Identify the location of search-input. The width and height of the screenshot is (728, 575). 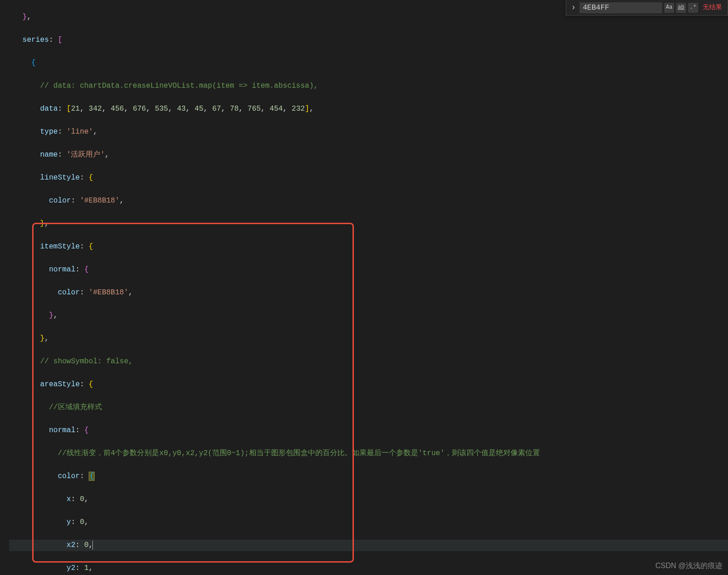
(621, 8).